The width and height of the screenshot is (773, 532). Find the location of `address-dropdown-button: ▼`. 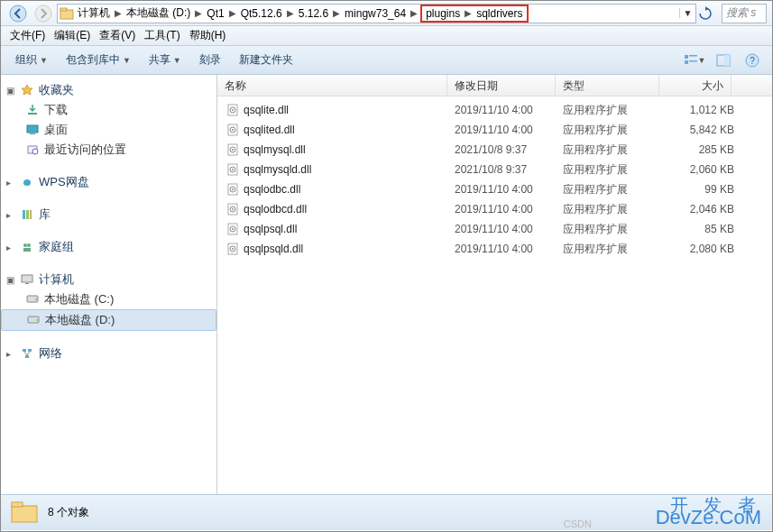

address-dropdown-button: ▼ is located at coordinates (687, 13).